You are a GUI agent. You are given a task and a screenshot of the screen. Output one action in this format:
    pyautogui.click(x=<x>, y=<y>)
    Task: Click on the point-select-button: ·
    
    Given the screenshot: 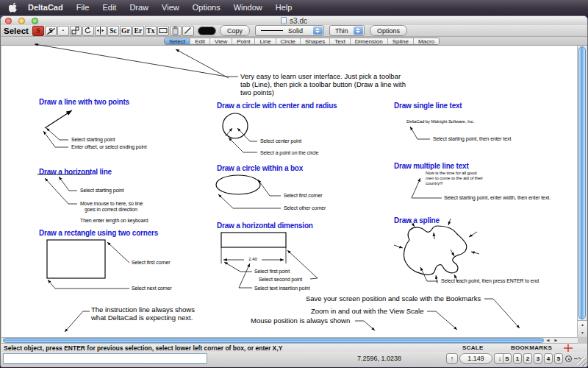 What is the action you would take?
    pyautogui.click(x=63, y=31)
    